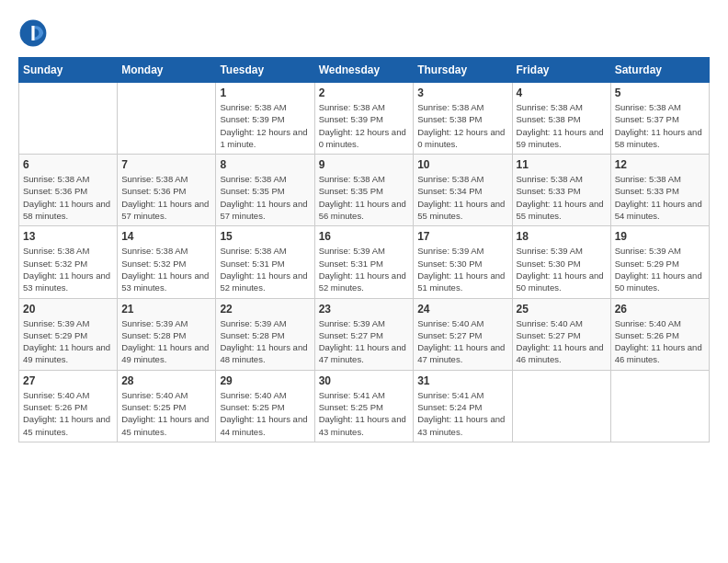 The height and width of the screenshot is (563, 728). I want to click on day-number: 29, so click(265, 381).